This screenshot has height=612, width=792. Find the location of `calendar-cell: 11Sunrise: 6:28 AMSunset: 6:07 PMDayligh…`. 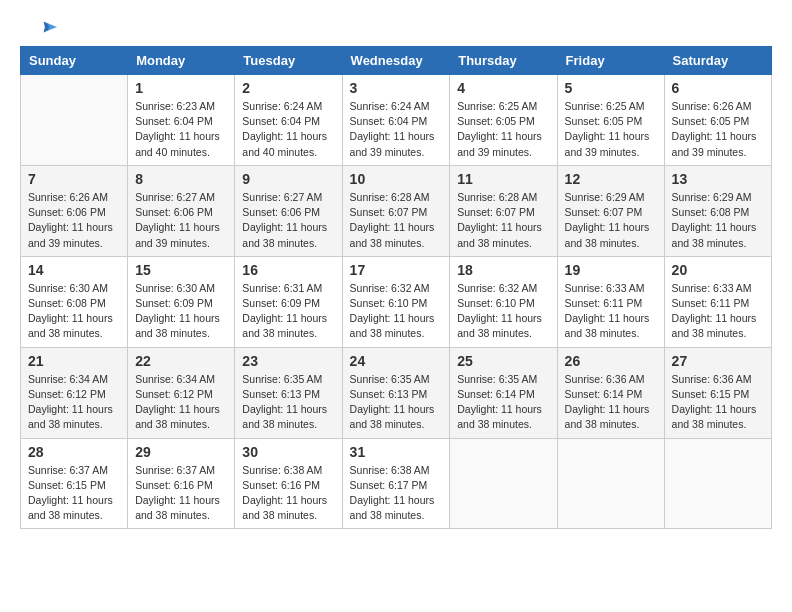

calendar-cell: 11Sunrise: 6:28 AMSunset: 6:07 PMDayligh… is located at coordinates (504, 210).